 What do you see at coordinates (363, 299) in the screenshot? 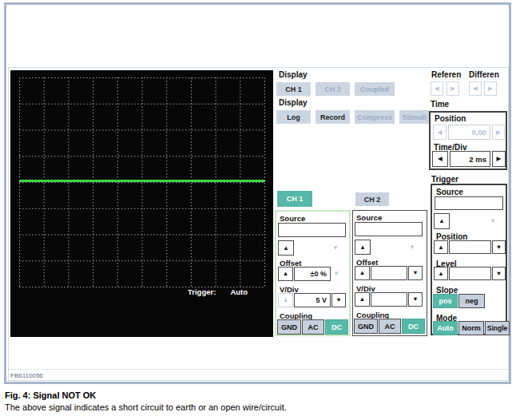
I see `ch2-vdiv-up-button: ▲` at bounding box center [363, 299].